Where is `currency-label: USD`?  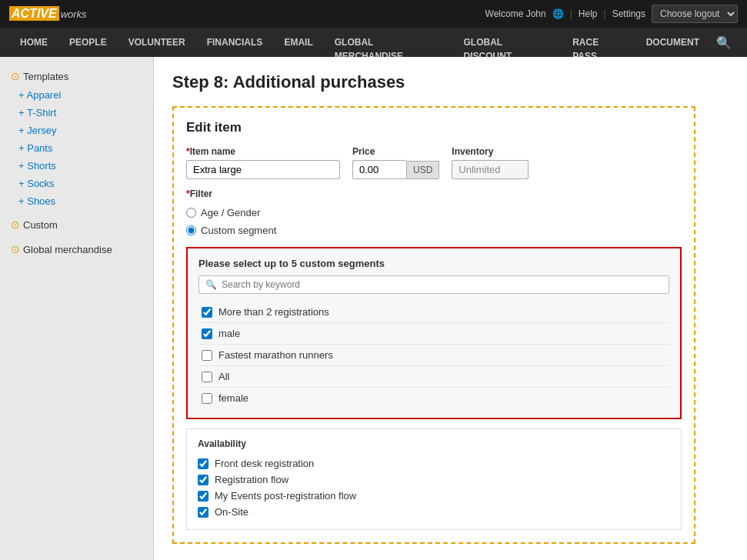 currency-label: USD is located at coordinates (423, 170).